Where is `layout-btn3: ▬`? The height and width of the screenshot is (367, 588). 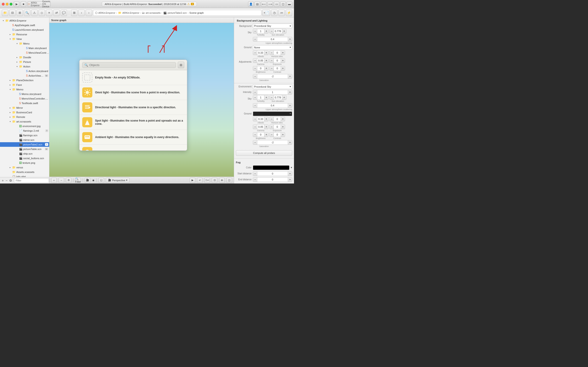 layout-btn3: ▬ is located at coordinates (289, 4).